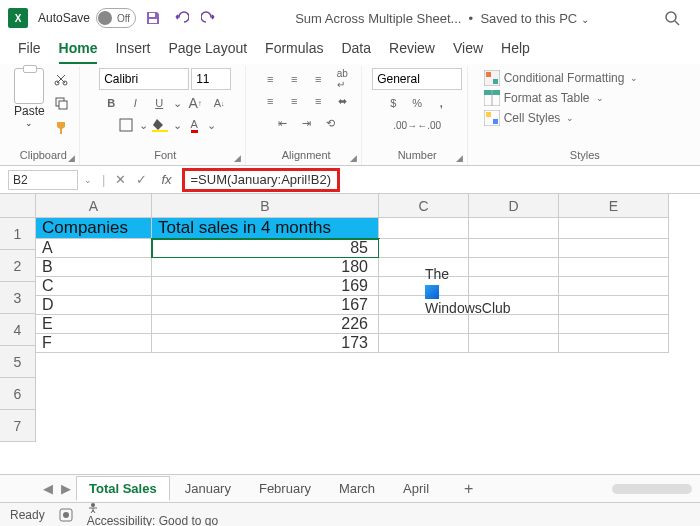 The image size is (700, 526). Describe the element at coordinates (429, 125) in the screenshot. I see `decrease-decimal-icon: ←.00` at that location.